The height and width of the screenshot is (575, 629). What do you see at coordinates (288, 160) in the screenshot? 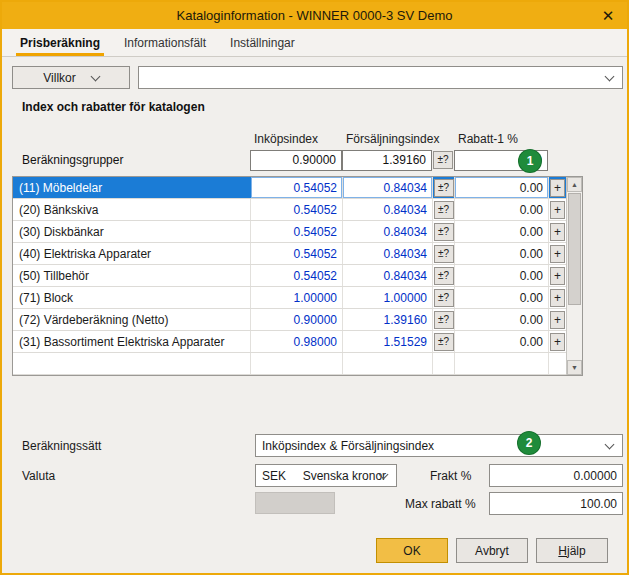
I see `calculation-groups-row: Beräkningsgrupper 0.90000 1.39160 ±? 0.0…` at bounding box center [288, 160].